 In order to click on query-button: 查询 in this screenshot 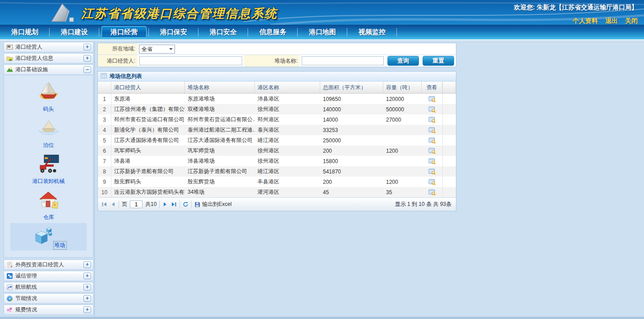, I will do `click(403, 61)`.